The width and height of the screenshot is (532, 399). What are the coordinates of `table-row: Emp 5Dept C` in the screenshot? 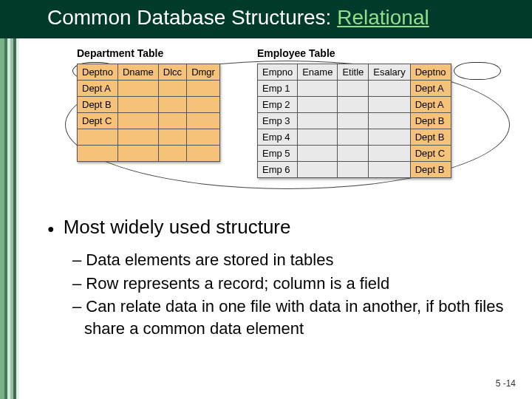 It's located at (355, 154).